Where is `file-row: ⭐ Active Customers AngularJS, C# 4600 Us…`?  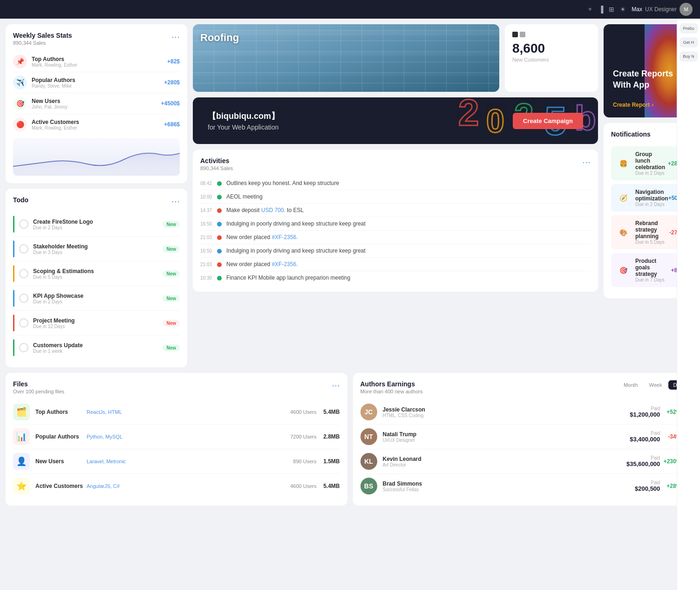
file-row: ⭐ Active Customers AngularJS, C# 4600 Us… is located at coordinates (177, 486).